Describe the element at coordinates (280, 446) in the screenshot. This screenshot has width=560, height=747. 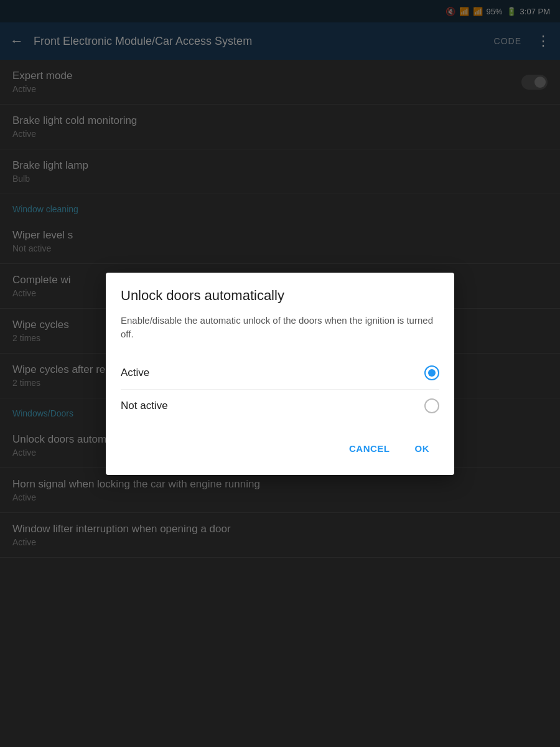
I see `dialog-actions: CANCEL OK` at that location.